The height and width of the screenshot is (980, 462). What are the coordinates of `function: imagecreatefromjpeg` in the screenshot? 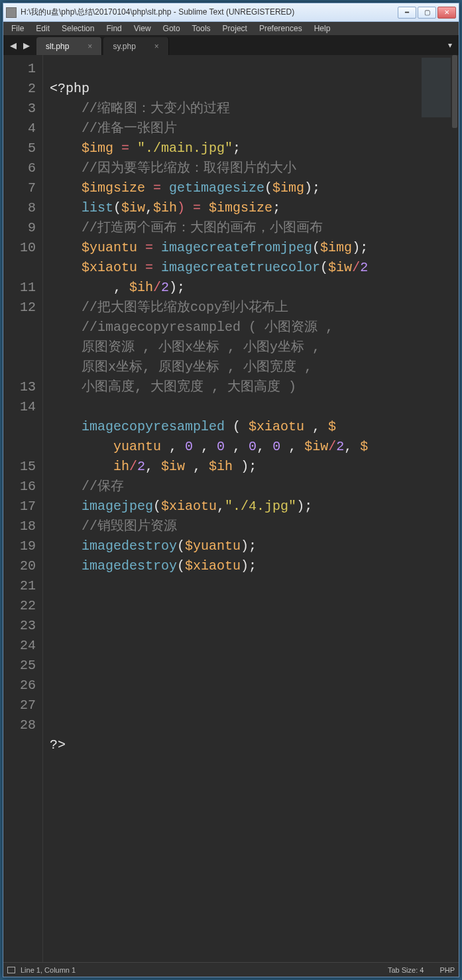 It's located at (237, 248).